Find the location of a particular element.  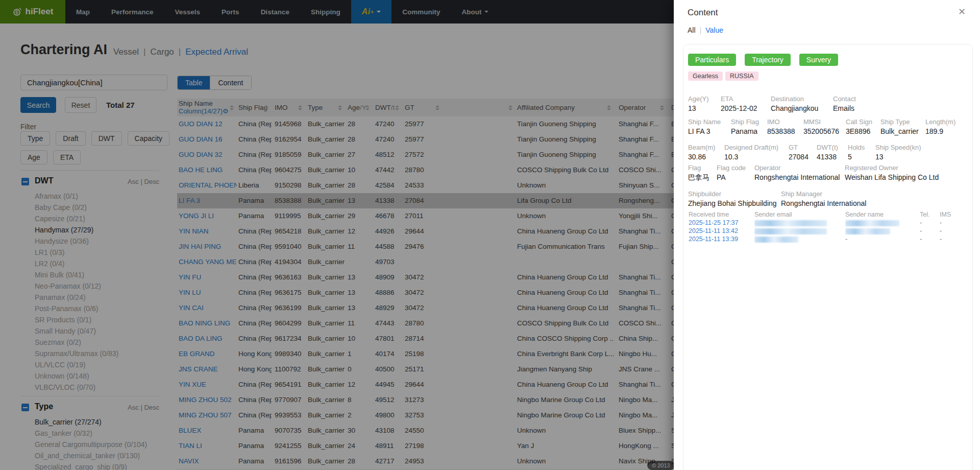

field-eta: ETA2025-12-02 is located at coordinates (746, 104).